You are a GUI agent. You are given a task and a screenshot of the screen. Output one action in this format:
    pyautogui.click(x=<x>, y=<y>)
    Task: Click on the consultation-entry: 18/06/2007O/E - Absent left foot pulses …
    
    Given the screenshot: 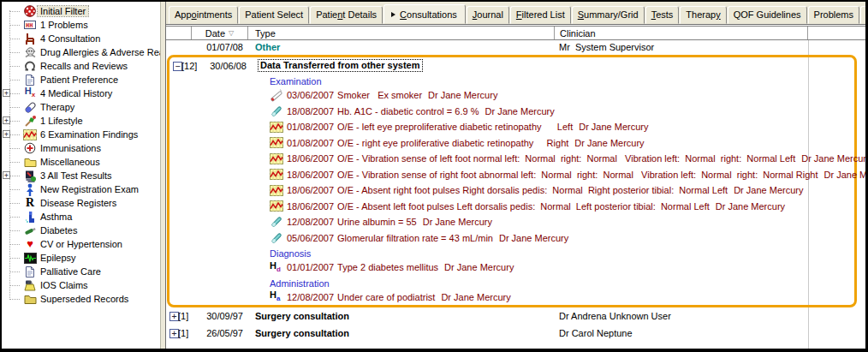 What is the action you would take?
    pyautogui.click(x=512, y=207)
    